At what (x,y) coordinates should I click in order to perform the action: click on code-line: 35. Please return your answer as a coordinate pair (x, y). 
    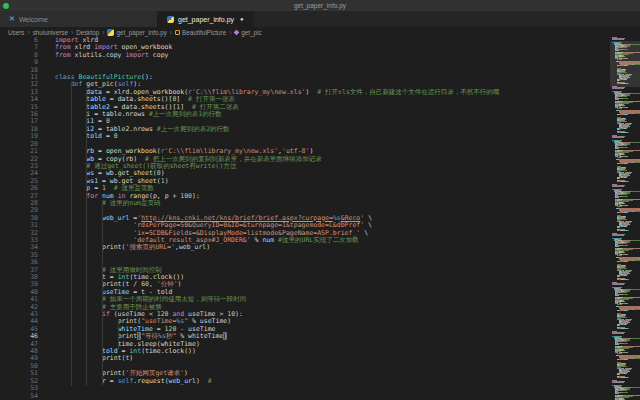
    Looking at the image, I should click on (305, 256).